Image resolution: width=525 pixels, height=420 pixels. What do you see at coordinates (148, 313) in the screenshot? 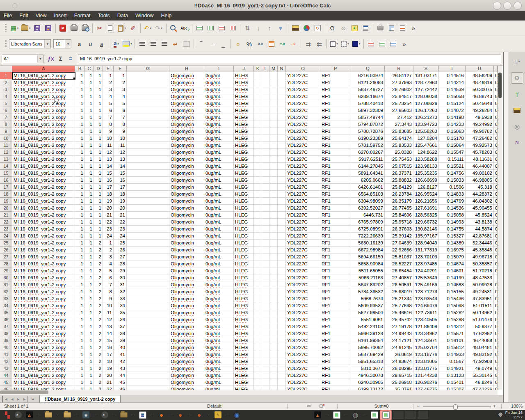
I see `cell-G35` at bounding box center [148, 313].